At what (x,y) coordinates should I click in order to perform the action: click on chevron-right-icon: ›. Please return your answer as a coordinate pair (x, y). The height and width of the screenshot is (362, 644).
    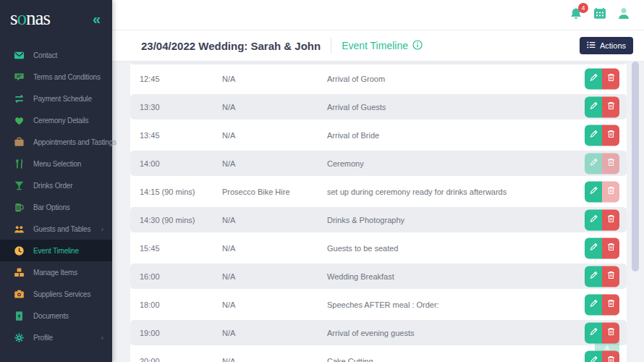
    Looking at the image, I should click on (103, 337).